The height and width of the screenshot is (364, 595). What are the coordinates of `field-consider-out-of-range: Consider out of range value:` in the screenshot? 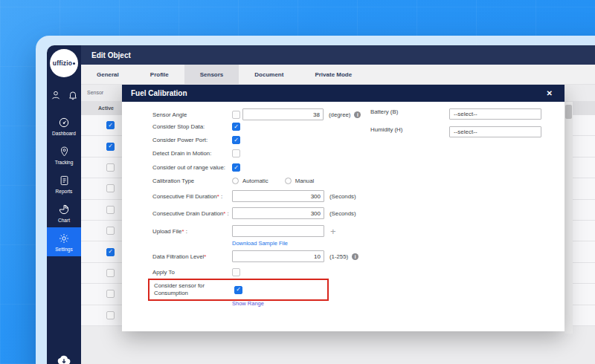 It's located at (196, 168).